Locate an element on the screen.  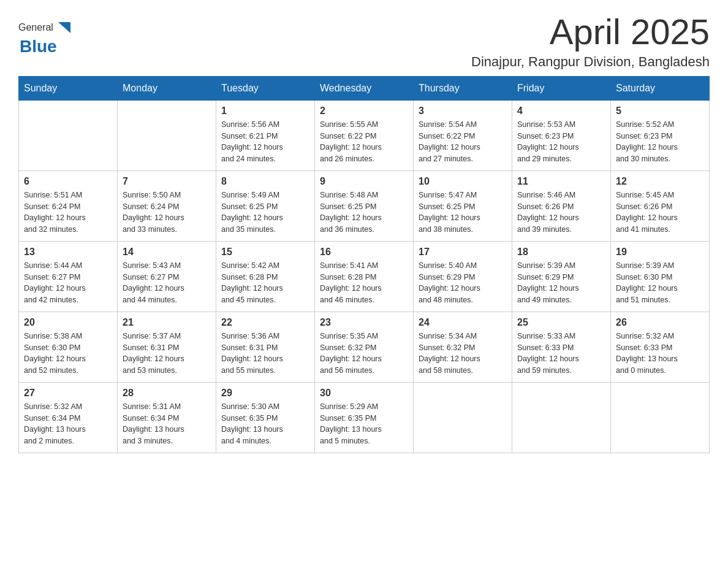
day-info: Sunrise: 5:43 AMSunset: 6:27 PMDaylight:… is located at coordinates (167, 283).